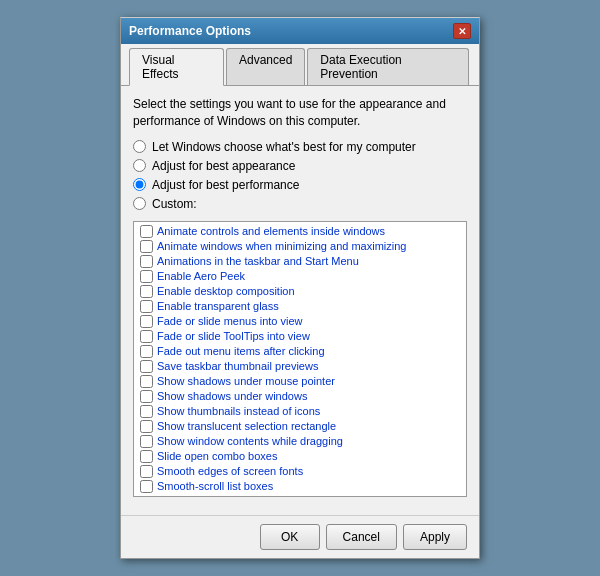  Describe the element at coordinates (300, 204) in the screenshot. I see `radio-custom: Custom:` at that location.